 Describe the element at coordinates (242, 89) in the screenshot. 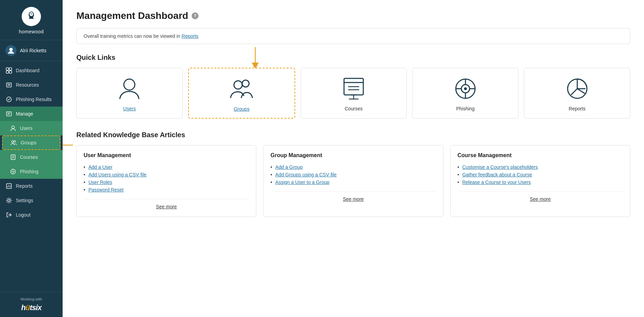

I see `groups-card-icon` at that location.